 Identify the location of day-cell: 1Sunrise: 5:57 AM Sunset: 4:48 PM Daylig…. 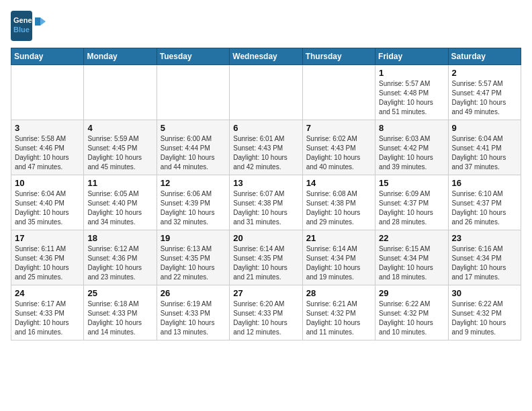
(412, 93).